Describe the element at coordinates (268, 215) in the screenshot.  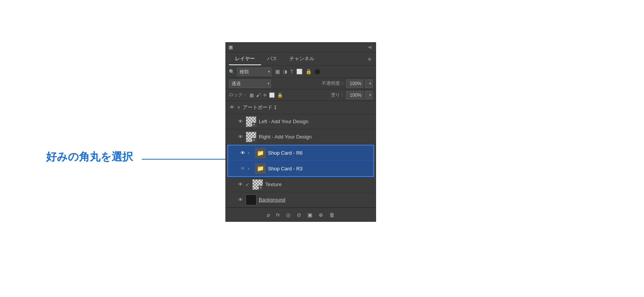
I see `link-icon: ⌀` at that location.